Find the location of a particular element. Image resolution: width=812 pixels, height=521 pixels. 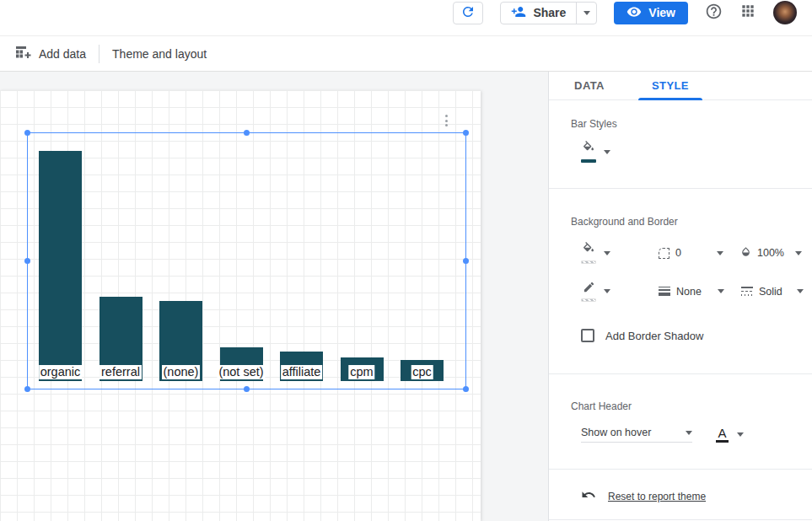

theme-layout-label: Theme and layout is located at coordinates (159, 54).